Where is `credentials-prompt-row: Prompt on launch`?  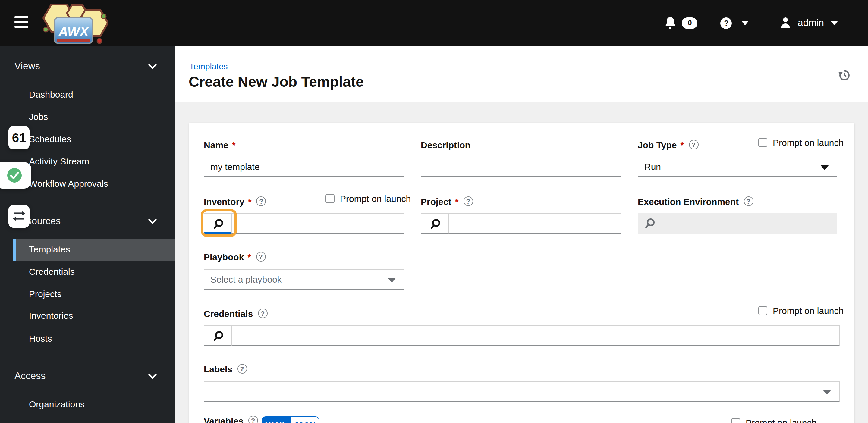
credentials-prompt-row: Prompt on launch is located at coordinates (801, 311).